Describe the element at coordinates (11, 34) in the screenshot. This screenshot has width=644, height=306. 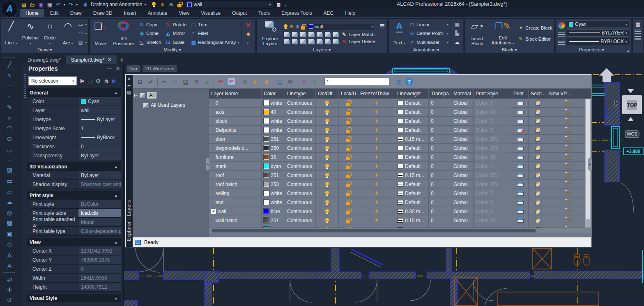
I see `line-button: ╱Line ▾` at that location.